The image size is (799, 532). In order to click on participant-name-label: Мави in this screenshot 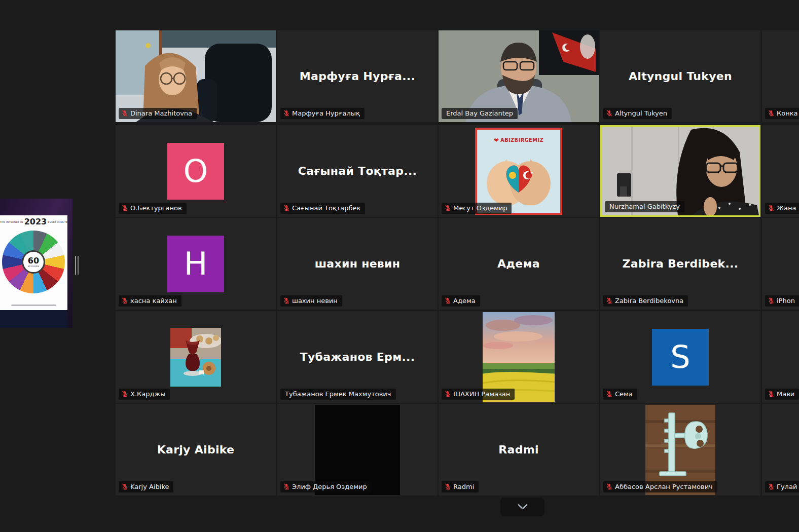, I will do `click(782, 394)`.